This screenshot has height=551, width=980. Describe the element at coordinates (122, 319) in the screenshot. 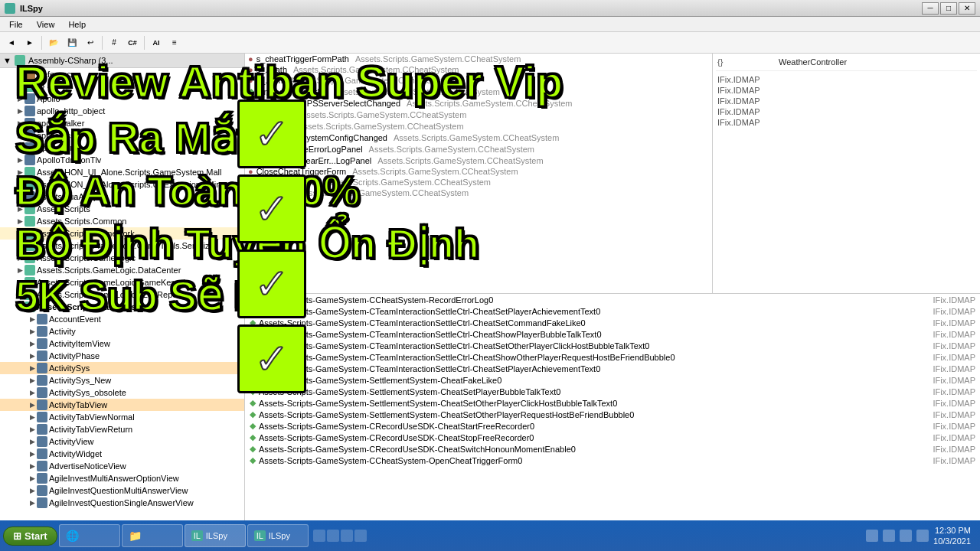

I see `tree-item-accountevent: ▶ AccountEvent` at that location.